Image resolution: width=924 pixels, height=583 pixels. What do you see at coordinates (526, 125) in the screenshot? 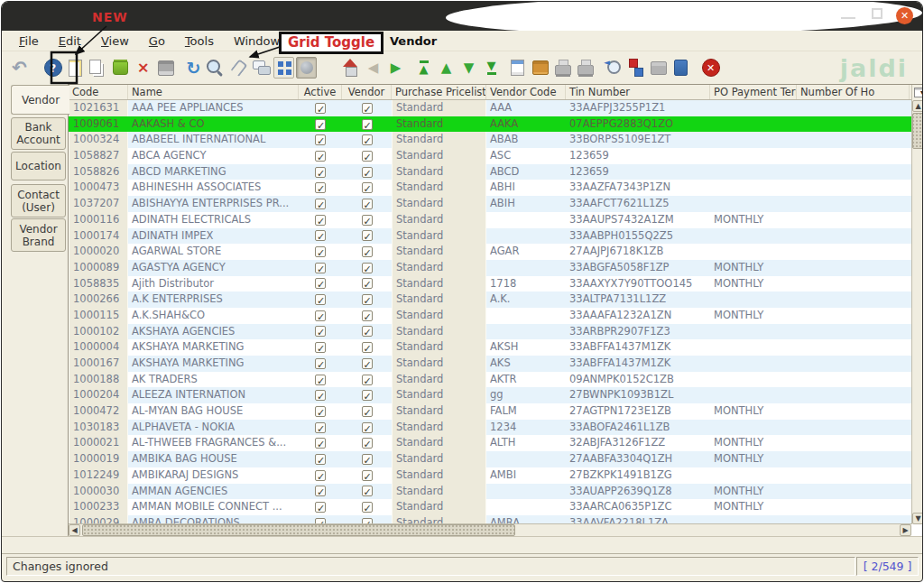
I see `cell-vendor_code: AAKA` at bounding box center [526, 125].